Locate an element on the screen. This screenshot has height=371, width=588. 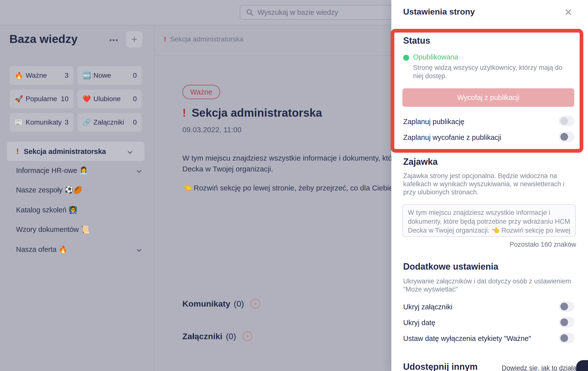
section-header-komunikaty: Komunikaty (0) + is located at coordinates (221, 304).